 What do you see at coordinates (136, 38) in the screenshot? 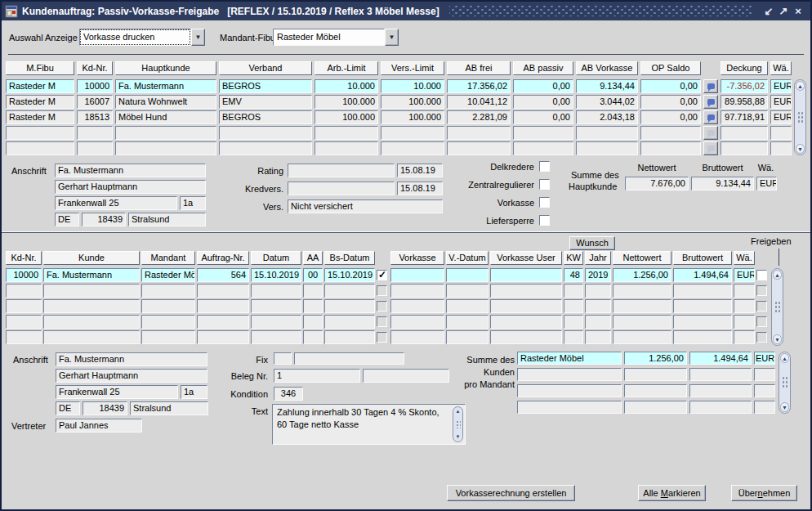
I see `display-select-value: Vorkasse drucken` at bounding box center [136, 38].